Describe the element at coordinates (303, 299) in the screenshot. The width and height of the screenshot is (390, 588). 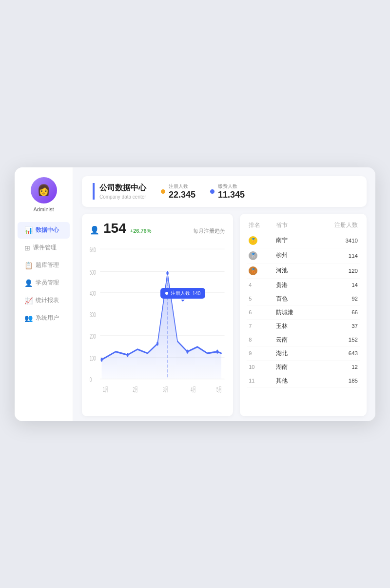
I see `table-row: 5 百色 92` at that location.